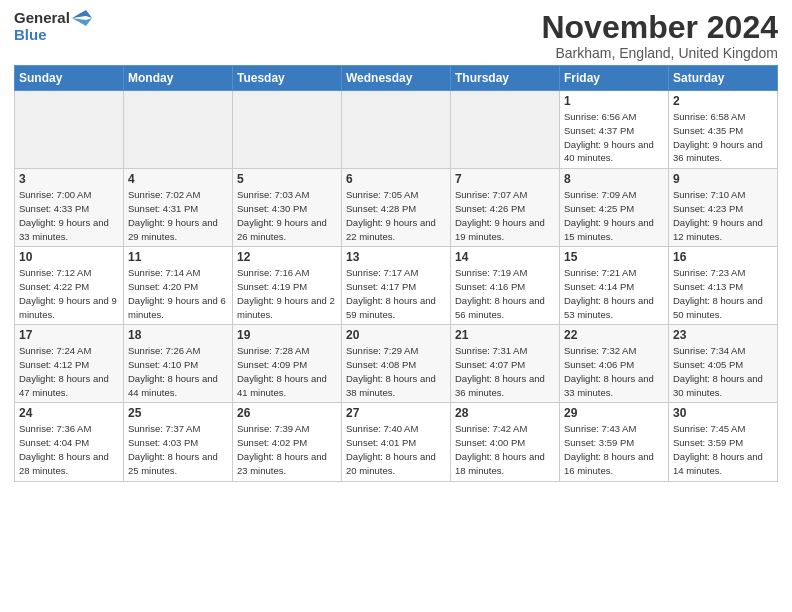 This screenshot has height=612, width=792. Describe the element at coordinates (506, 442) in the screenshot. I see `table-cell: 28Sunrise: 7:42 AM Sunset: 4:00 PM Dayli…` at that location.